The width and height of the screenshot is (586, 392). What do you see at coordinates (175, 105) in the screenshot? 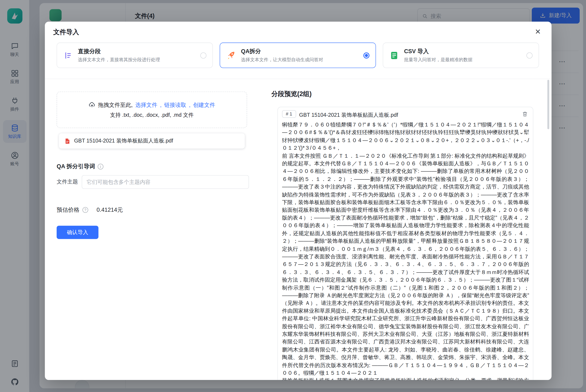
I see `link-read-link: 链接读取` at bounding box center [175, 105].